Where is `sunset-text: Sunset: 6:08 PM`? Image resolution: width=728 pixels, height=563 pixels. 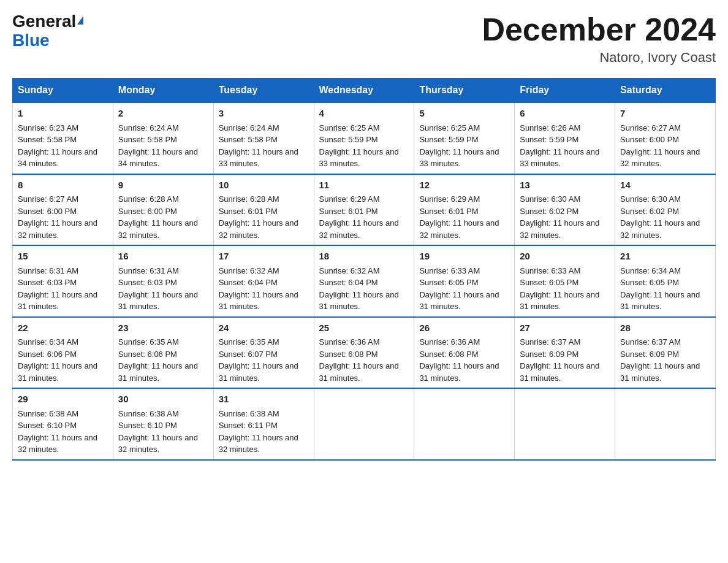
sunset-text: Sunset: 6:08 PM is located at coordinates (449, 354).